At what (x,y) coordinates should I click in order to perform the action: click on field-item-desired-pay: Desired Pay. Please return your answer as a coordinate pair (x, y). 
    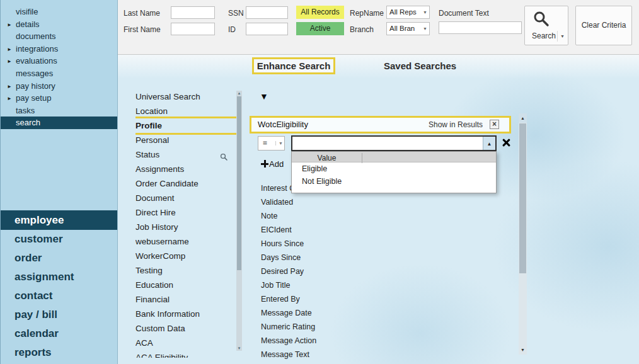
    Looking at the image, I should click on (327, 271).